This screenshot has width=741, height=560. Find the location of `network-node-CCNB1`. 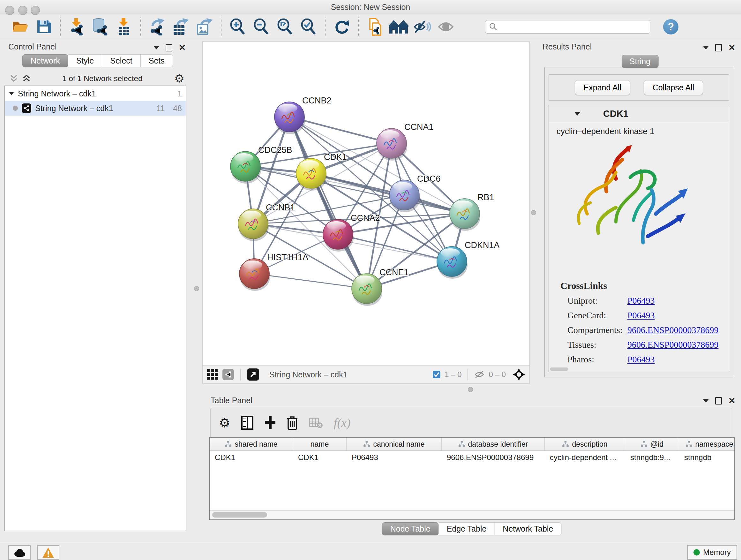

network-node-CCNB1 is located at coordinates (253, 225).